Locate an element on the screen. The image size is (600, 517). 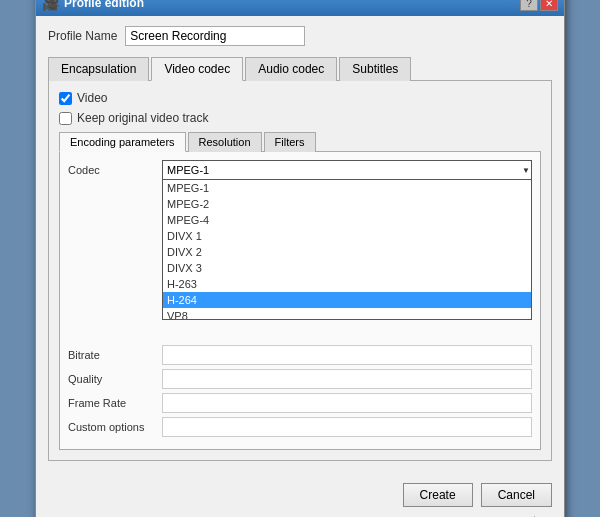
quality-label: Quality is located at coordinates (113, 379).